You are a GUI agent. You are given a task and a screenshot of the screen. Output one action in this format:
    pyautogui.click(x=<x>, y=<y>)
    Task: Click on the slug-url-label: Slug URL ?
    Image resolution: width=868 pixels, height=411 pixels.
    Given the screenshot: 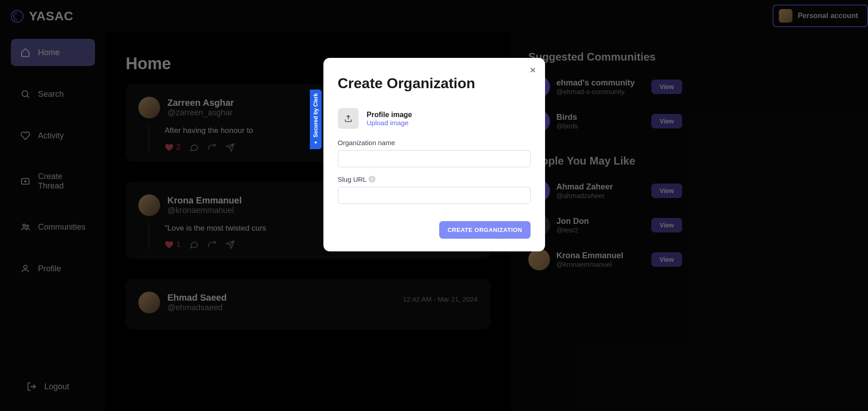 What is the action you would take?
    pyautogui.click(x=434, y=179)
    